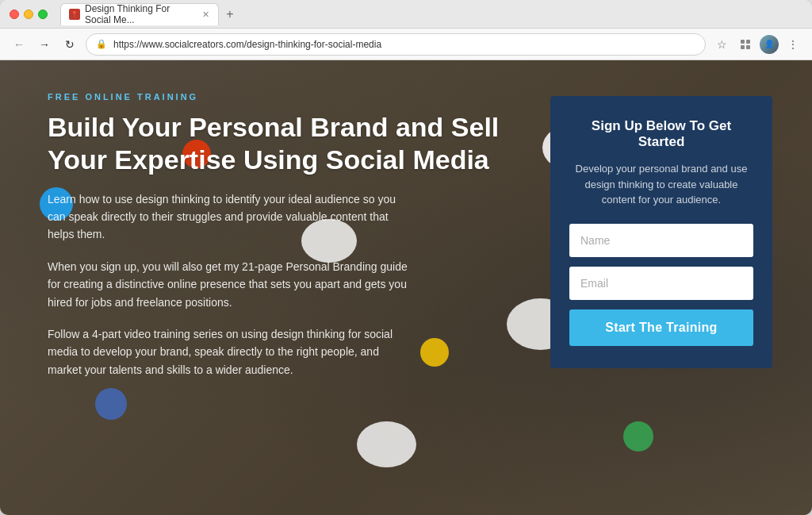 The height and width of the screenshot is (515, 812). I want to click on browser-toolbar: ← → ↻ 🔒 https://www.socialcreators.com/d…, so click(406, 44).